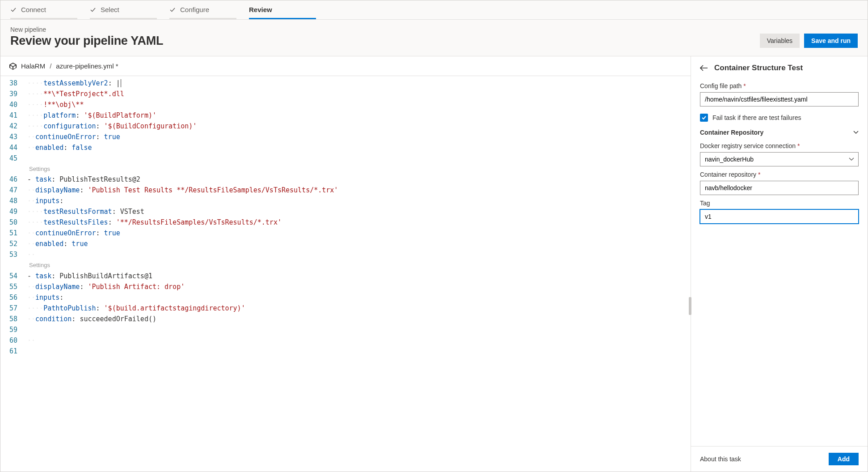 This screenshot has height=472, width=868. What do you see at coordinates (346, 340) in the screenshot?
I see `code-line: 60··` at bounding box center [346, 340].